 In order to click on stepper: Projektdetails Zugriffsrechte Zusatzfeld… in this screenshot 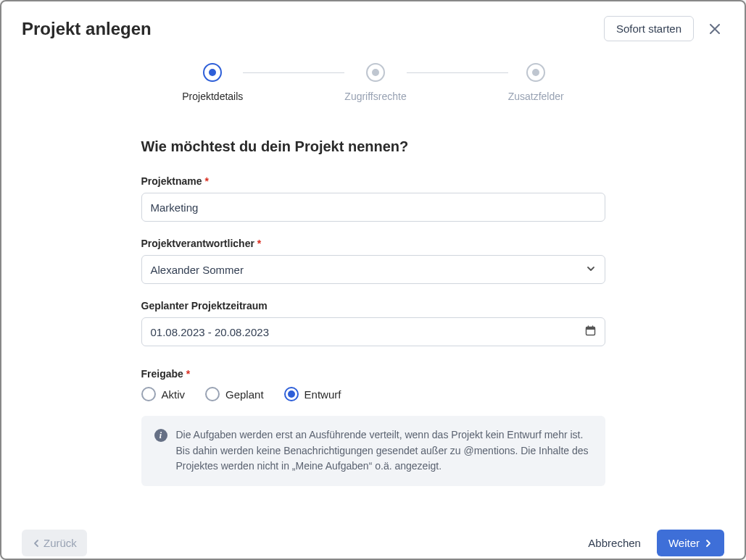, I will do `click(373, 83)`.